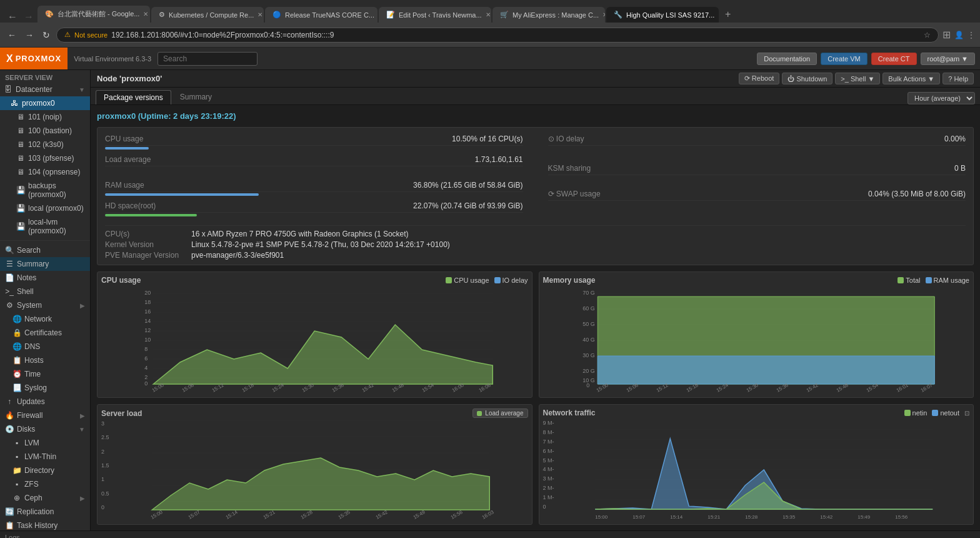 Image resolution: width=980 pixels, height=538 pixels. I want to click on sidebar-menu-hosts: 📋 Hosts, so click(45, 360).